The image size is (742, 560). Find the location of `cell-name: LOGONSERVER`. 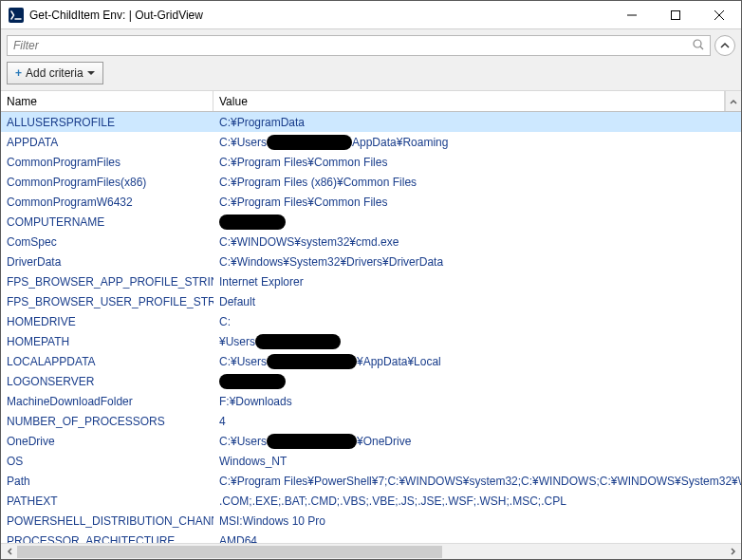

cell-name: LOGONSERVER is located at coordinates (107, 382).